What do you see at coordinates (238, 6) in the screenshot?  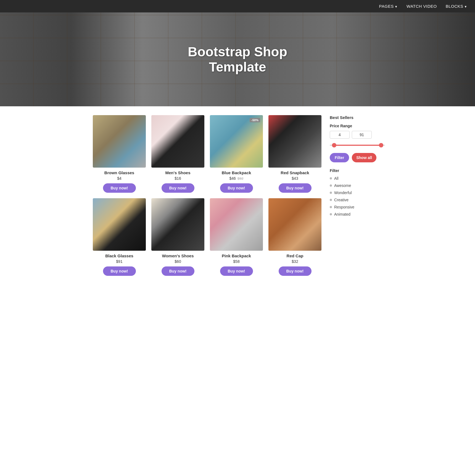 I see `navbar: PAGES▼ WATCH VIDEO BLOCKS▼` at bounding box center [238, 6].